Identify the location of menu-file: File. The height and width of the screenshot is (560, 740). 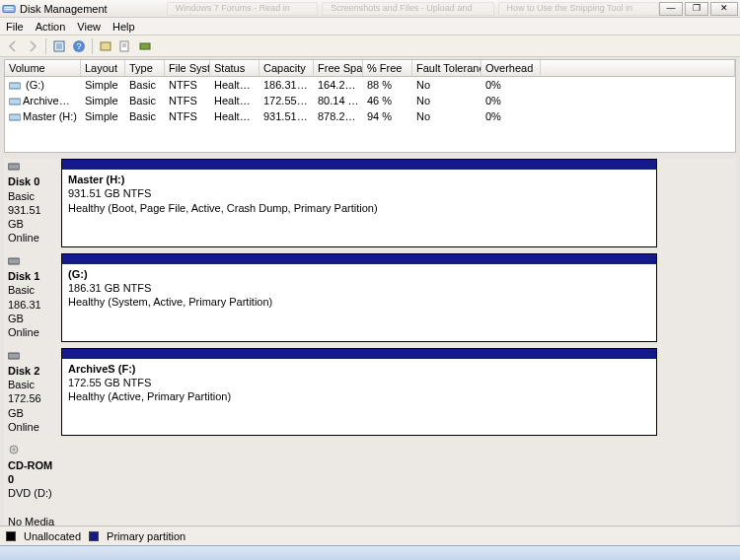
(15, 27).